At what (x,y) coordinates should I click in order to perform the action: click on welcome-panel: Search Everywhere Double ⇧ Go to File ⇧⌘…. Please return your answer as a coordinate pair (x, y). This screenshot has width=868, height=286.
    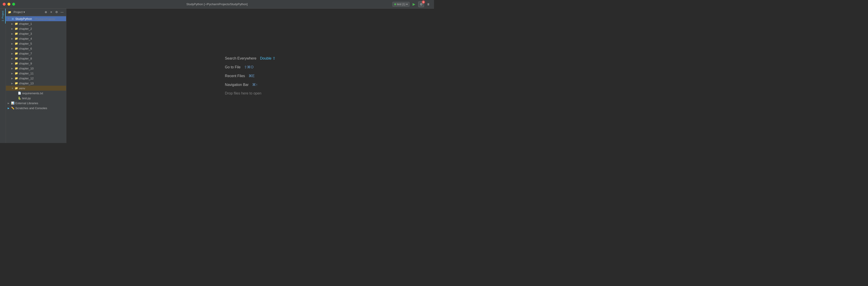
    Looking at the image, I should click on (250, 76).